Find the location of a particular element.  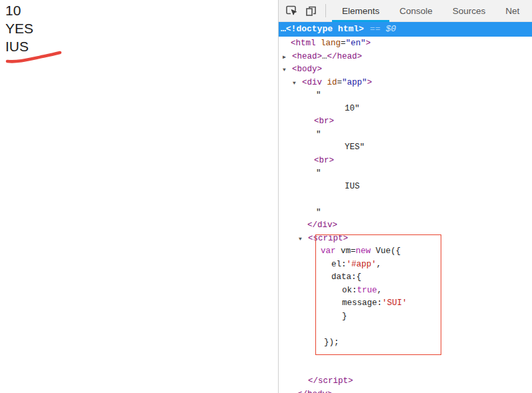

code-token-tag: </body> is located at coordinates (315, 392).